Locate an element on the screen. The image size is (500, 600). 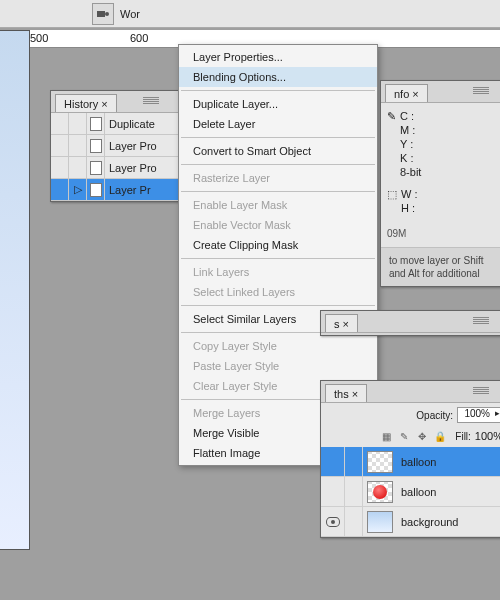
options-bar: Wor is located at coordinates (250, 14).